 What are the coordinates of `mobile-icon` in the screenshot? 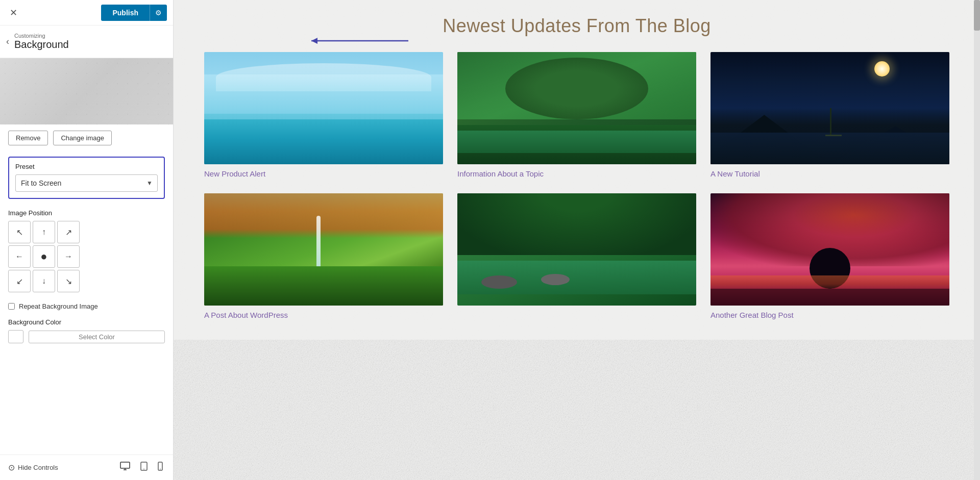 It's located at (160, 466).